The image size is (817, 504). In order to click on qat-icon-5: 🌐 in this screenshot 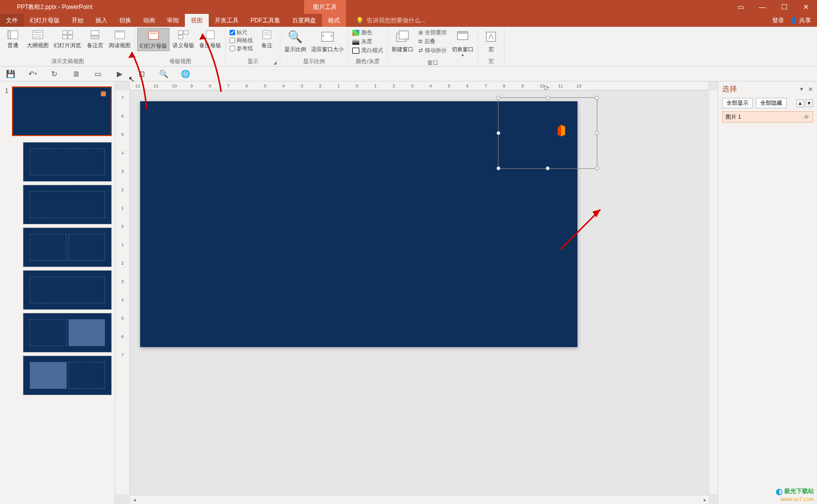, I will do `click(185, 74)`.